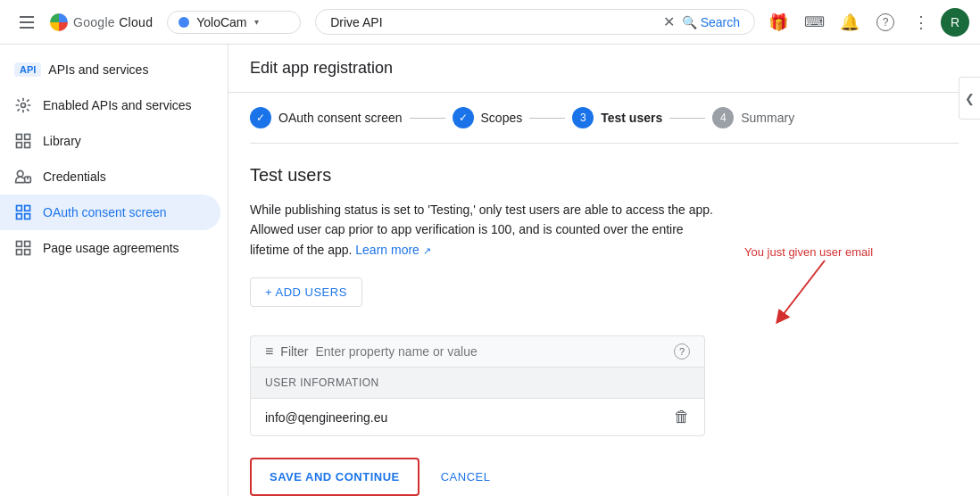  Describe the element at coordinates (111, 177) in the screenshot. I see `sidebar-item-credentials: Credentials` at that location.